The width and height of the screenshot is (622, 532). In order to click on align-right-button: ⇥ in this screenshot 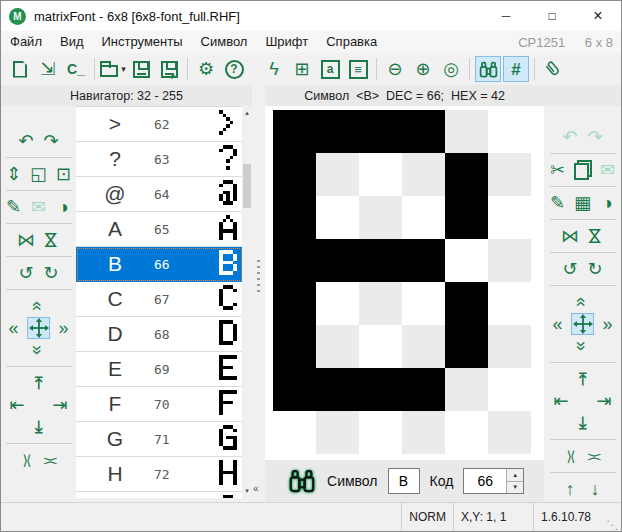, I will do `click(60, 405)`.